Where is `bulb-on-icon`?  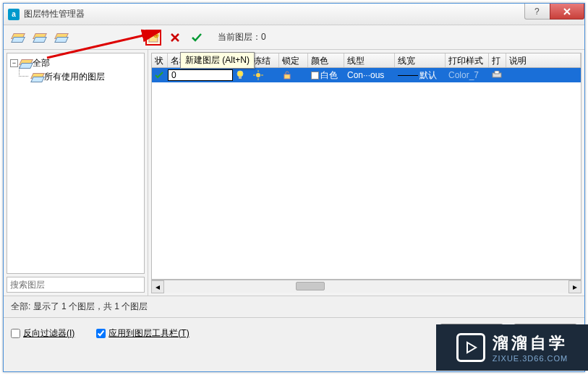
bulb-on-icon is located at coordinates (240, 75).